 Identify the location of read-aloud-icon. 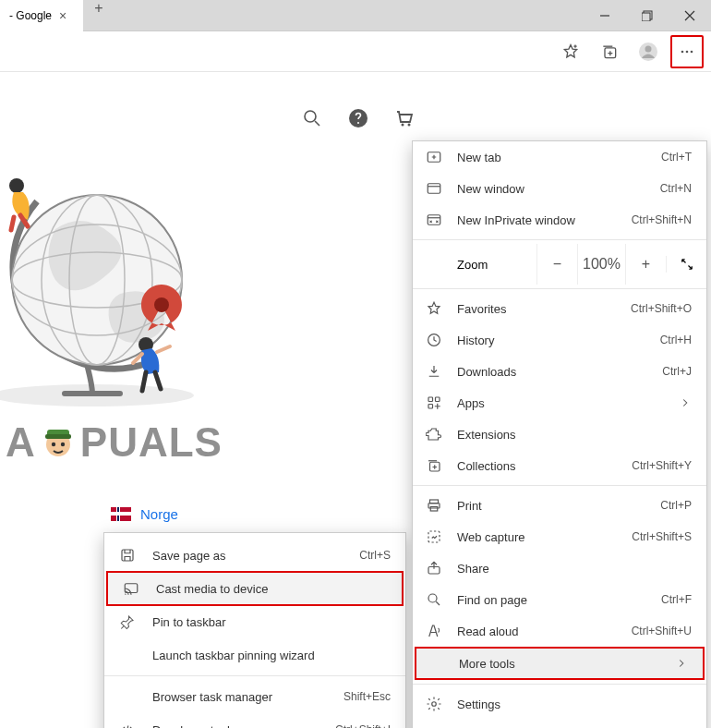
(434, 631).